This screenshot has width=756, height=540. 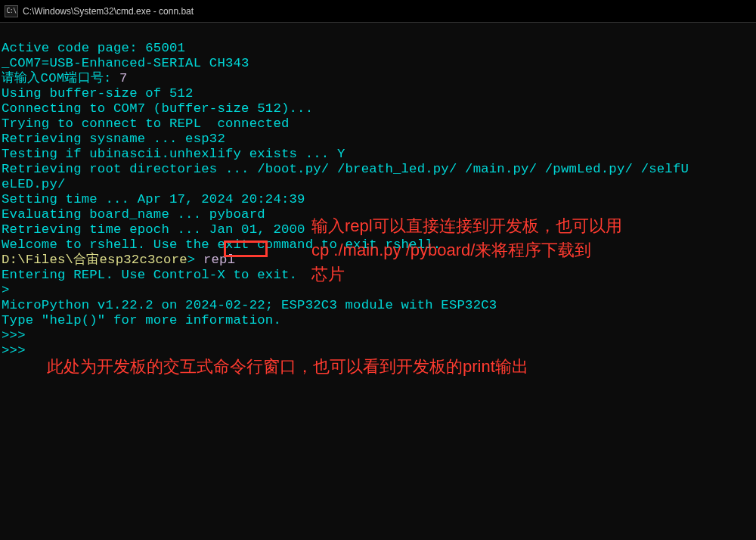 What do you see at coordinates (113, 139) in the screenshot?
I see `line: Retrieving sysname ... esp32` at bounding box center [113, 139].